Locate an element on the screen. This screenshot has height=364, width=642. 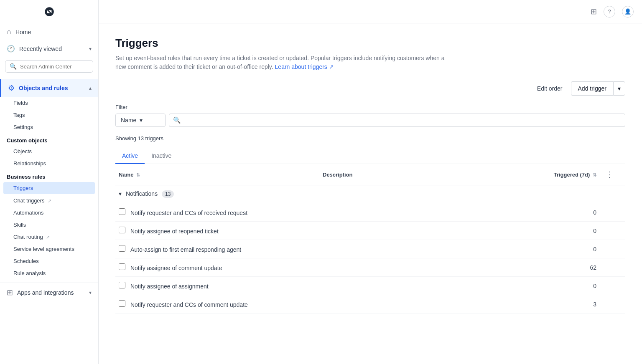
sidebar-item-schedules: Schedules is located at coordinates (49, 261).